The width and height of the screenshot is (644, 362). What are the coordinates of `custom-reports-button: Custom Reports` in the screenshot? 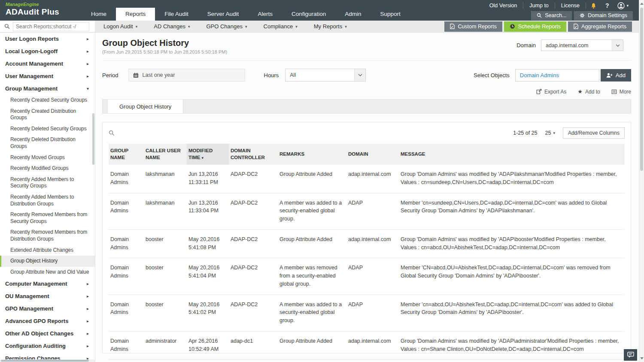 It's located at (473, 27).